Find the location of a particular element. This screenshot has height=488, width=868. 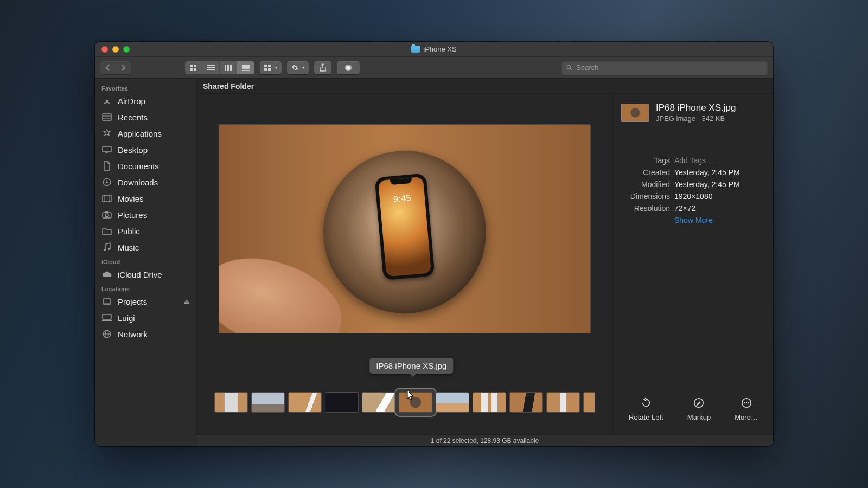

forward-button is located at coordinates (123, 68).